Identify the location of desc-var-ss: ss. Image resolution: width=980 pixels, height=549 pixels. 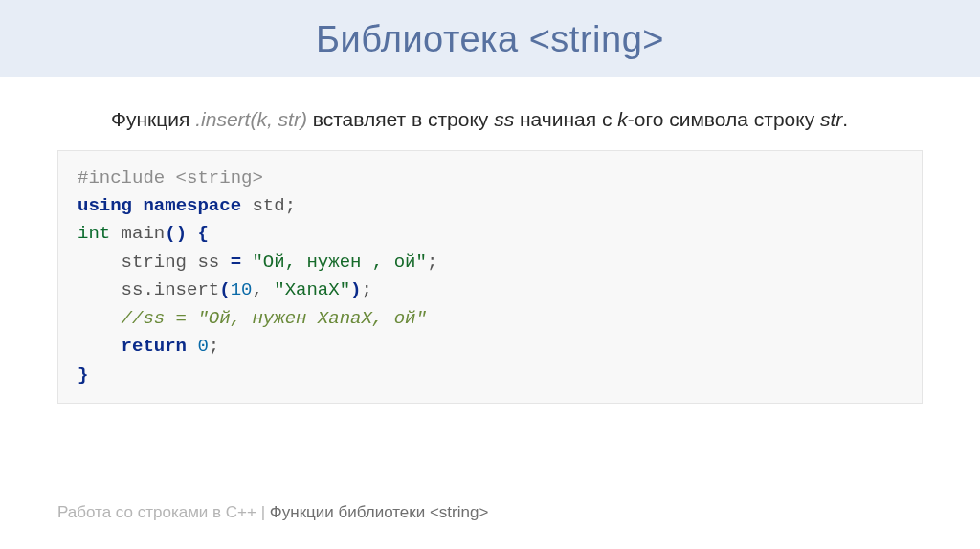
(503, 119).